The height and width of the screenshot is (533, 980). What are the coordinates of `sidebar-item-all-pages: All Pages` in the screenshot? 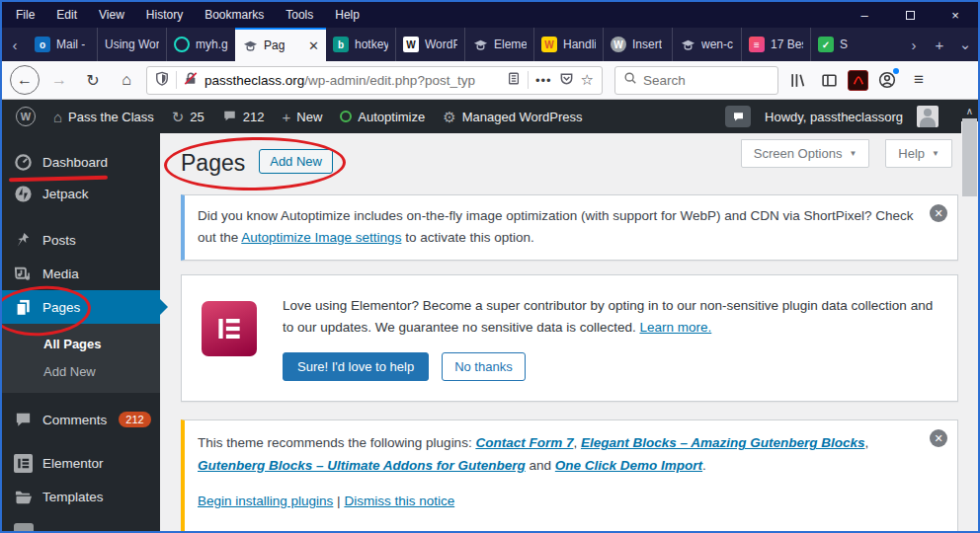 It's located at (81, 343).